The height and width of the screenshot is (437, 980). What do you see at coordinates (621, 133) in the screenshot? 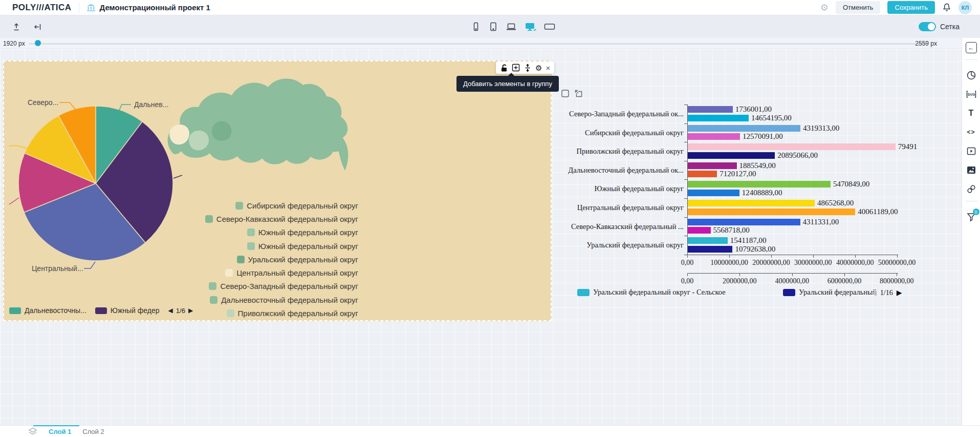
I see `bar-category-label: Сибирский федеральный округ` at bounding box center [621, 133].